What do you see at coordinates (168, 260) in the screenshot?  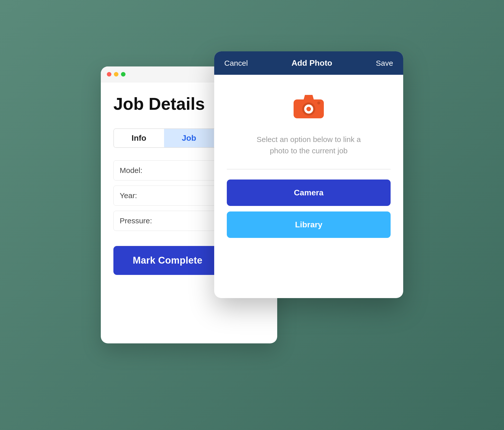 I see `mark-complete-button: Mark Complete` at bounding box center [168, 260].